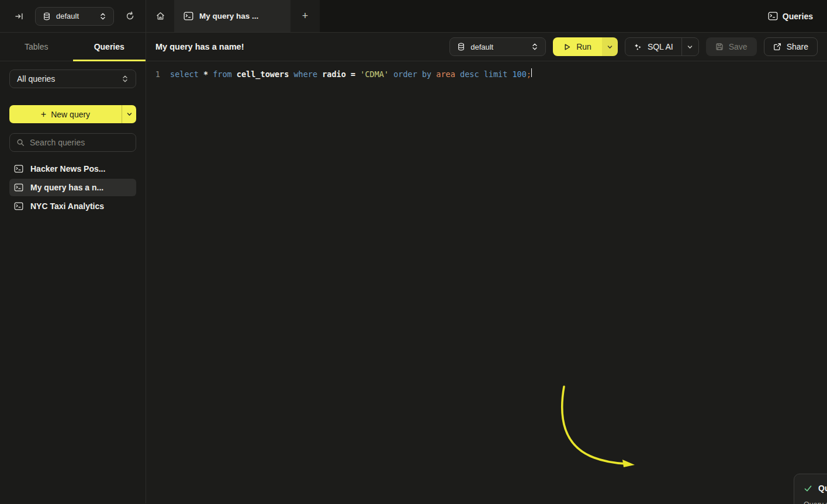 This screenshot has width=827, height=504. I want to click on tab-label: My query has ..., so click(229, 16).